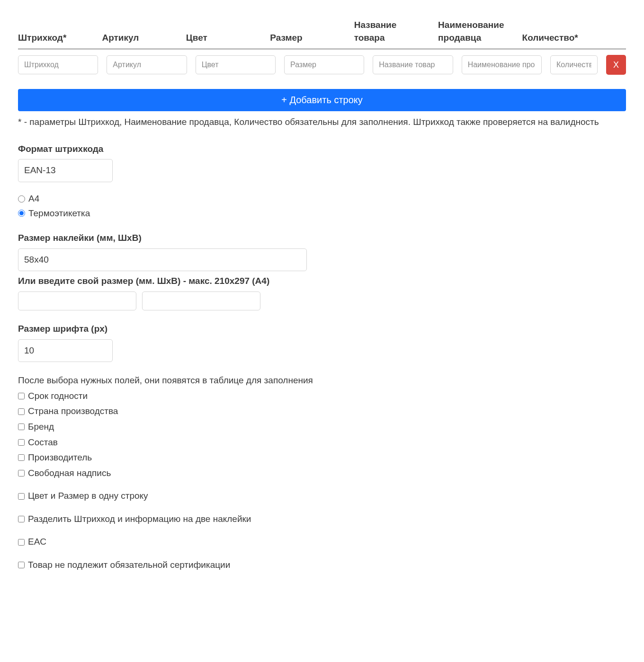  I want to click on radio-thermal-label: Термоэтикетка, so click(59, 214).